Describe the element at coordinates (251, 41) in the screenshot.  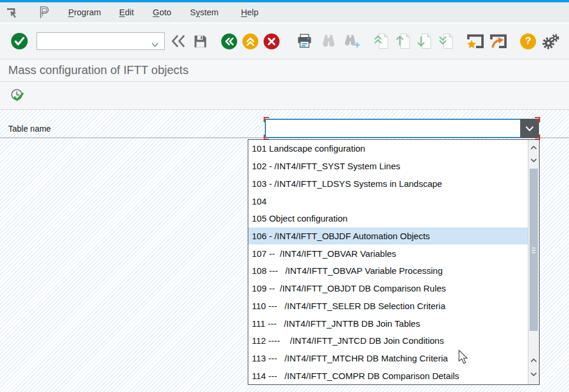
I see `exit-button` at that location.